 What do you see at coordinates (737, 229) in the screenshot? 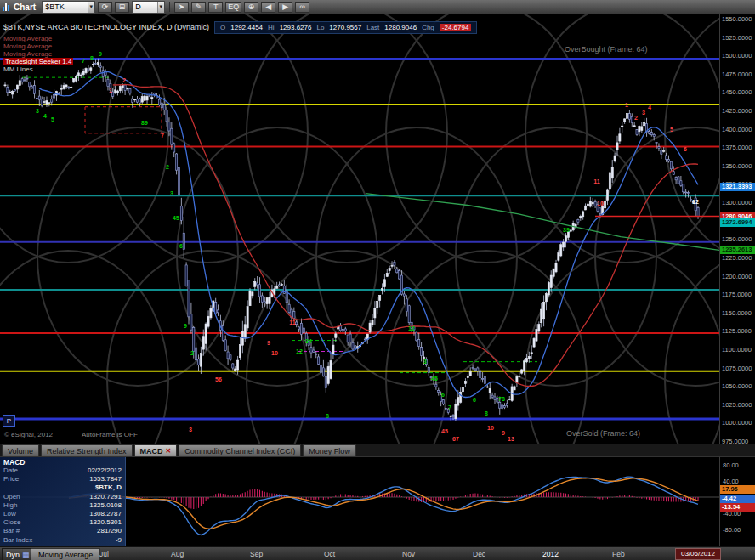
I see `price-axis: 1550.00001525.00001500.00001475.00001450…` at bounding box center [737, 229].